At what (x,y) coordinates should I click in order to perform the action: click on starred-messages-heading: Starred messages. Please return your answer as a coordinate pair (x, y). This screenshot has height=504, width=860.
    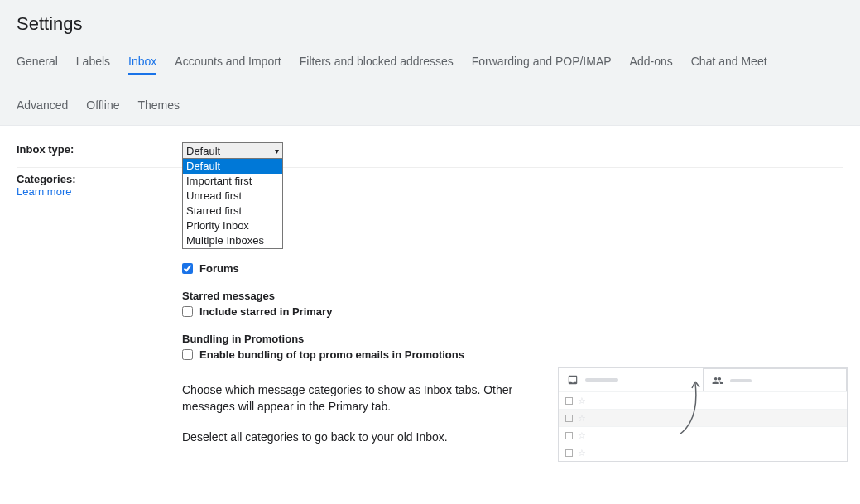
    Looking at the image, I should click on (515, 296).